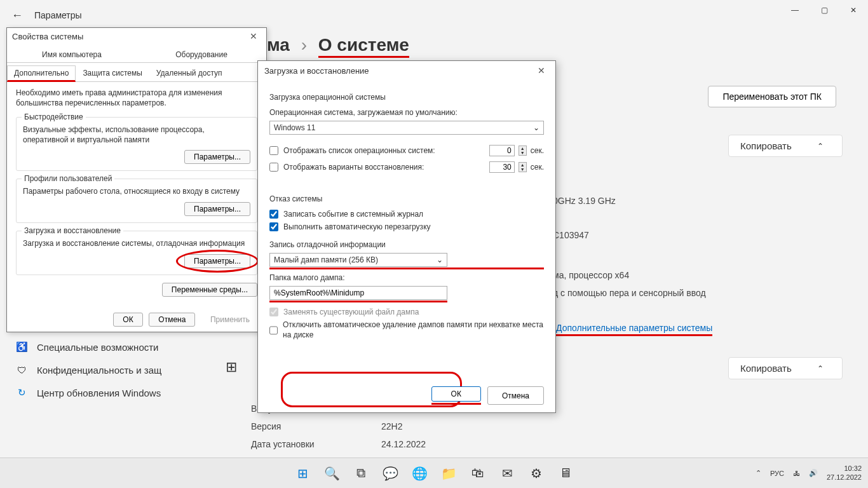  What do you see at coordinates (434, 473) in the screenshot?
I see `taskbar: ⊞ 🔍 ⧉ 💬 🌐 📁 🛍 ✉ ⚙ 🖥 ⌃ РУС 🖧 🔊 10:32 27.1…` at bounding box center [434, 473].